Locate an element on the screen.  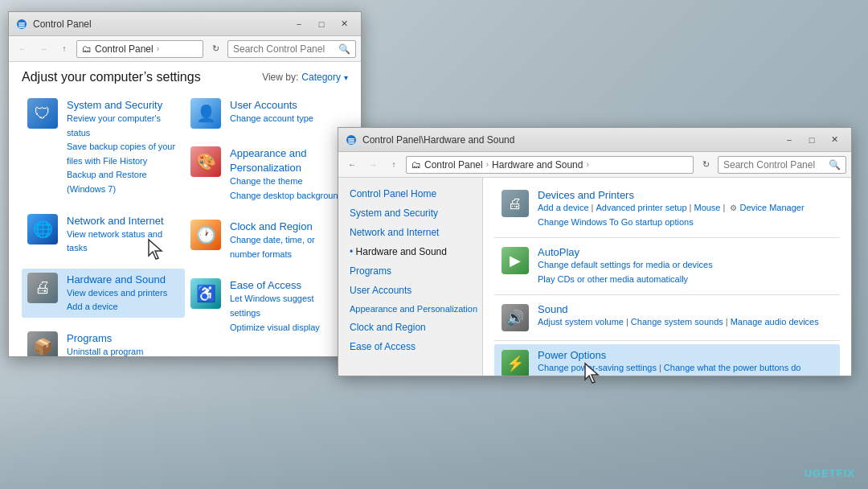
hw-nav-users: User Accounts is located at coordinates (410, 290).